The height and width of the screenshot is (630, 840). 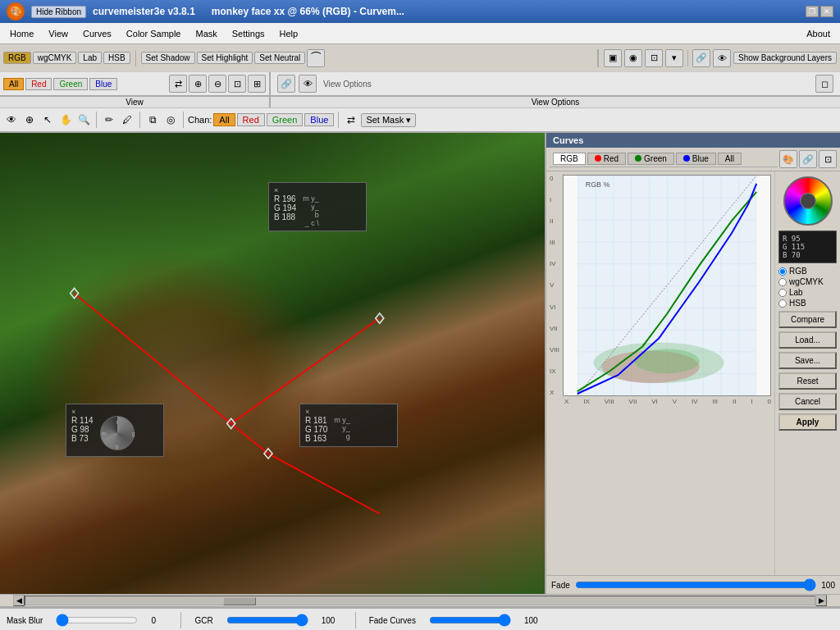 I want to click on mask-blur-label: Mask Blur, so click(x=25, y=620).